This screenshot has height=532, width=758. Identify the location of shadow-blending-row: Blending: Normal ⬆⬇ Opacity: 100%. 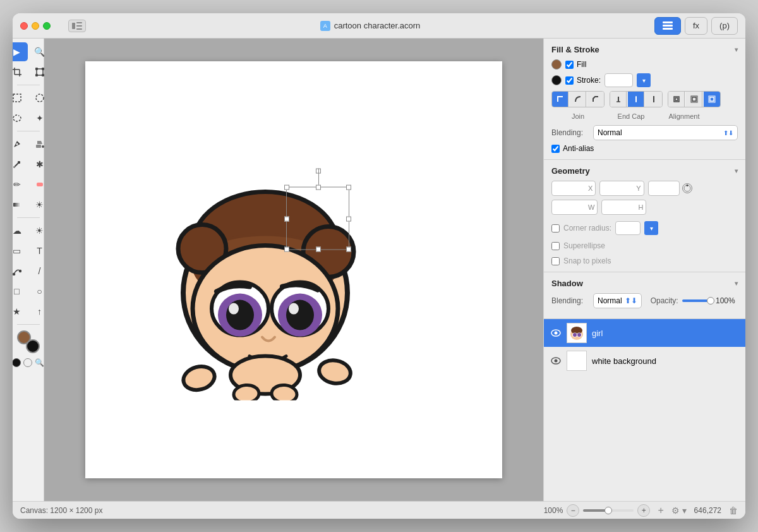
(644, 301).